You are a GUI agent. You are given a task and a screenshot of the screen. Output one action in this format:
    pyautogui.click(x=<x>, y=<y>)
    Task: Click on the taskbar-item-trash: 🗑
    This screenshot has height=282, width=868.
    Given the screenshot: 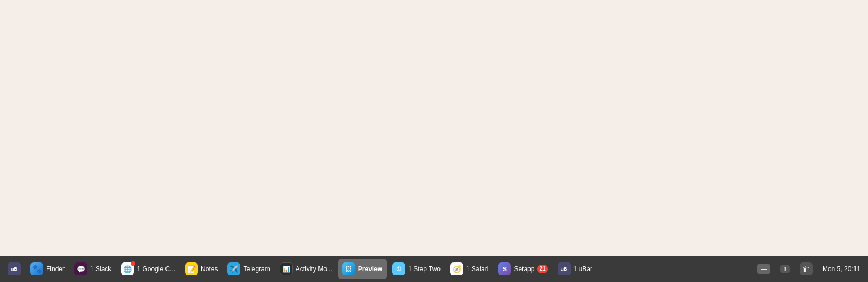 What is the action you would take?
    pyautogui.click(x=806, y=269)
    